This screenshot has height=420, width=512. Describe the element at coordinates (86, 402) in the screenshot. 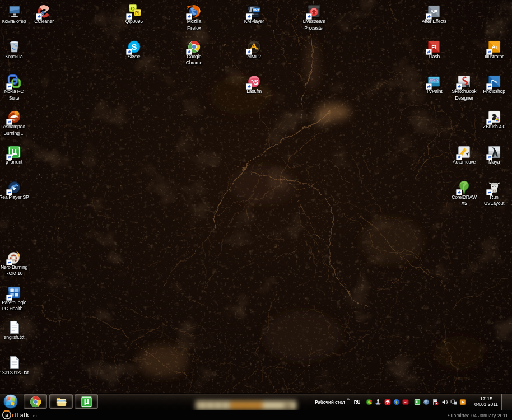

I see `utorrent-icon` at that location.